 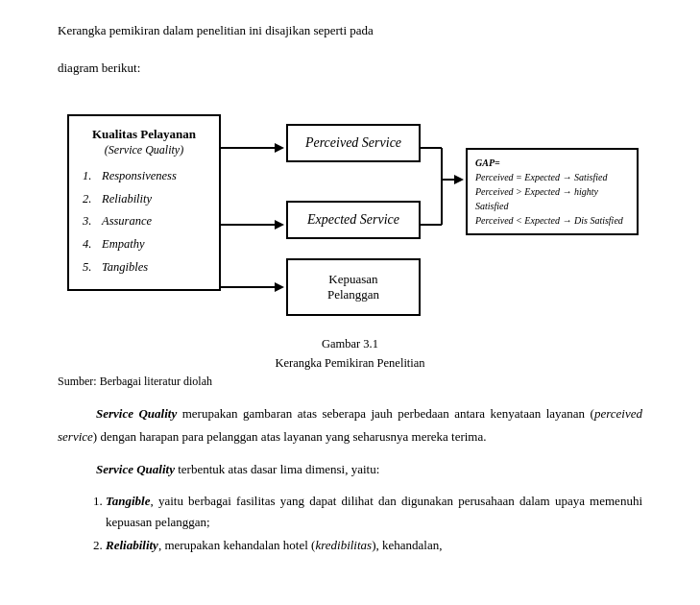 What do you see at coordinates (374, 545) in the screenshot?
I see `list-item-reliability: Reliability, merupakan kehandalan hotel …` at bounding box center [374, 545].